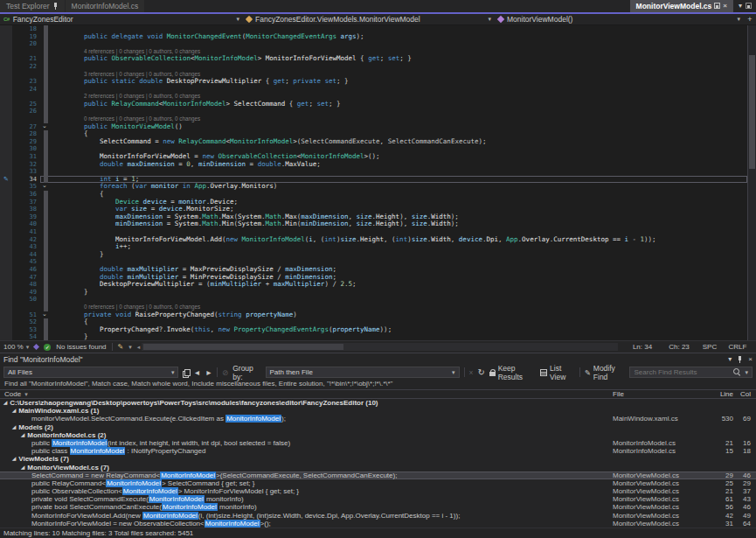 The height and width of the screenshot is (538, 756). Describe the element at coordinates (374, 44) in the screenshot. I see `code-line: 20` at that location.